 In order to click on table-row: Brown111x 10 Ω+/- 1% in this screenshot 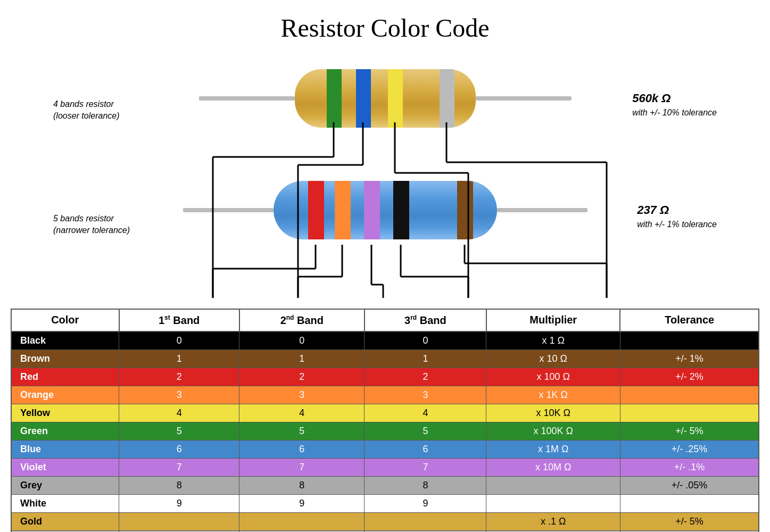, I will do `click(385, 359)`.